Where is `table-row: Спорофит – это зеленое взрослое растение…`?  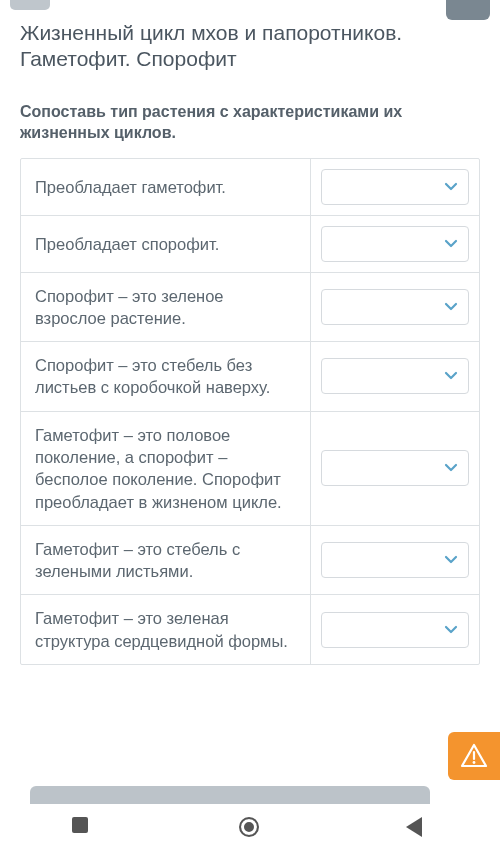
table-row: Спорофит – это зеленое взрослое растение… is located at coordinates (250, 308).